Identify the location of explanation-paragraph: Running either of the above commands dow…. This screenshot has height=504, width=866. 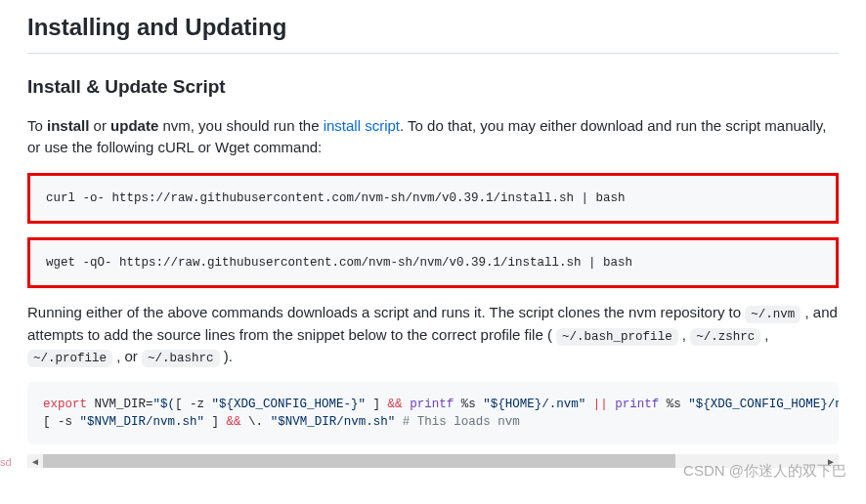
(433, 335).